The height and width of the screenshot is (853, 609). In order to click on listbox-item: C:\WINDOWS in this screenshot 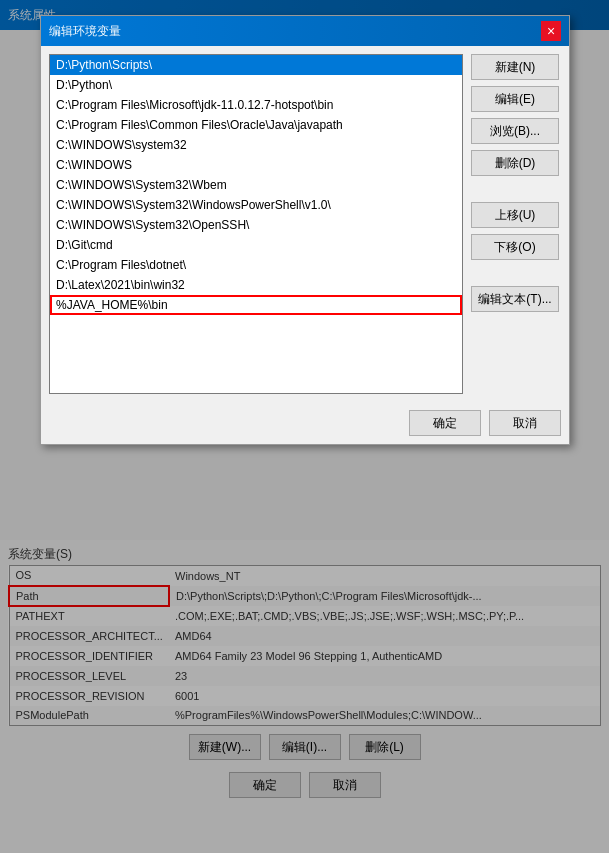, I will do `click(256, 165)`.